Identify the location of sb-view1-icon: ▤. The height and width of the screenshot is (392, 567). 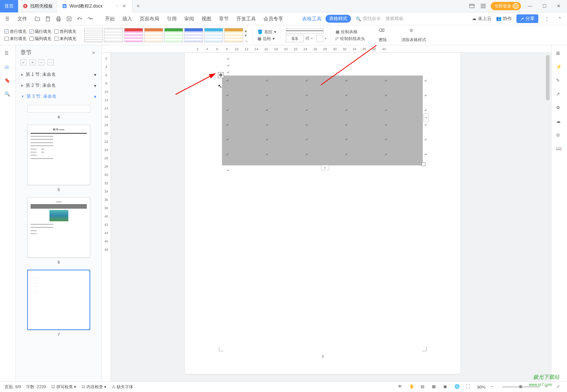
(424, 387).